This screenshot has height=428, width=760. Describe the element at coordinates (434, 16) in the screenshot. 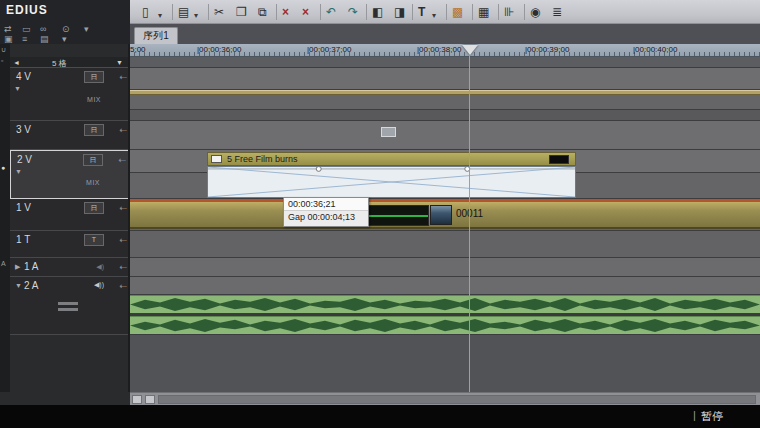

I see `title-dropdown-icon: ▾` at that location.